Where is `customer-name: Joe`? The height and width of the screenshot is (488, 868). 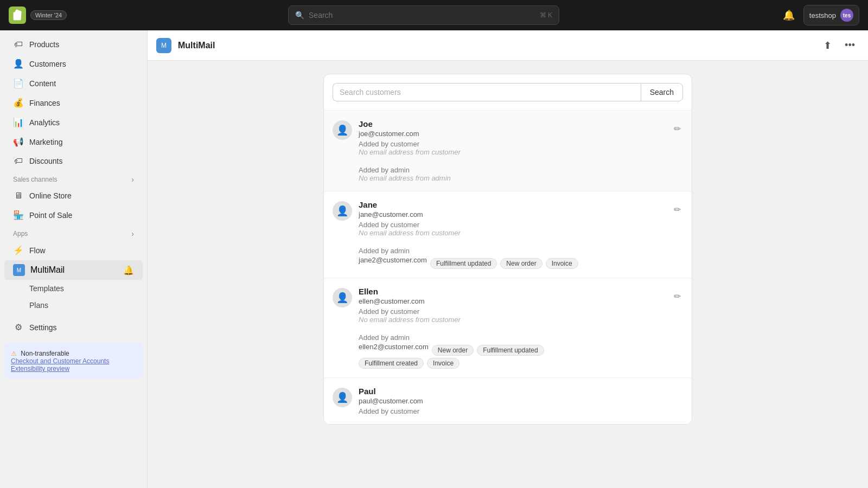
customer-name: Joe is located at coordinates (512, 124).